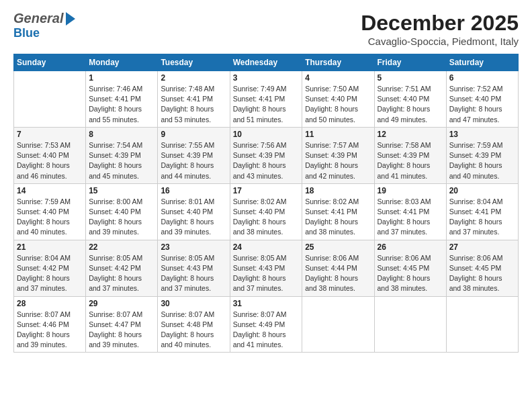  I want to click on day-info: Sunrise: 8:04 AMSunset: 4:42 PMDaylight:…, so click(50, 274).